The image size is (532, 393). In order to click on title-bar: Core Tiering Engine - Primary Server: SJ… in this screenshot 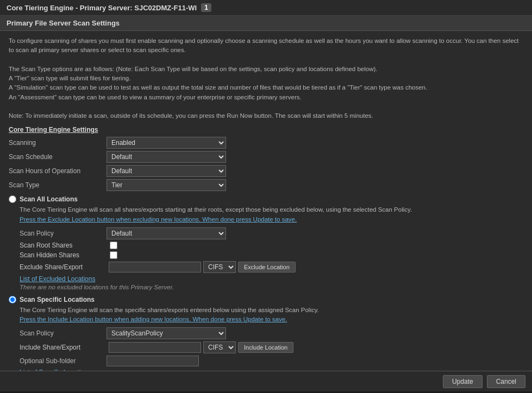, I will do `click(266, 8)`.